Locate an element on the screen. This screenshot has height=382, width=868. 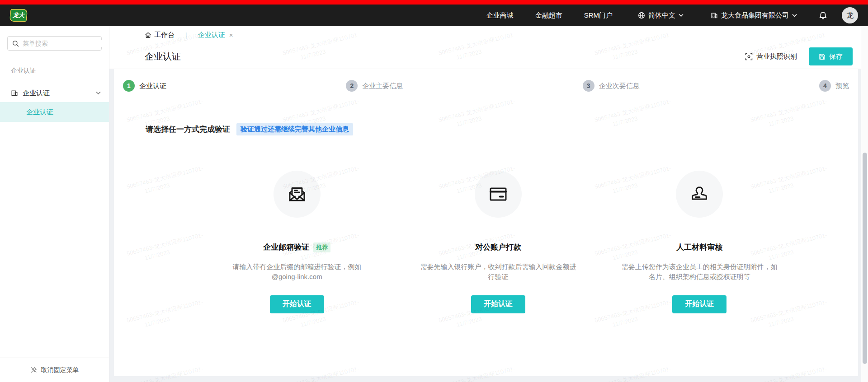
notification-bell-icon is located at coordinates (823, 15).